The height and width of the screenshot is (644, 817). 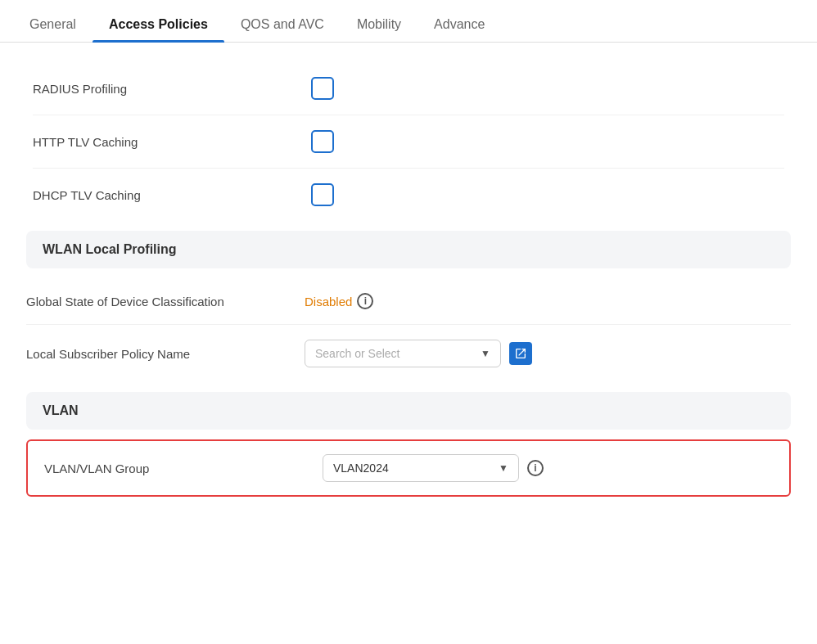 I want to click on vlan-group-arrow-icon: ▼, so click(x=503, y=468).